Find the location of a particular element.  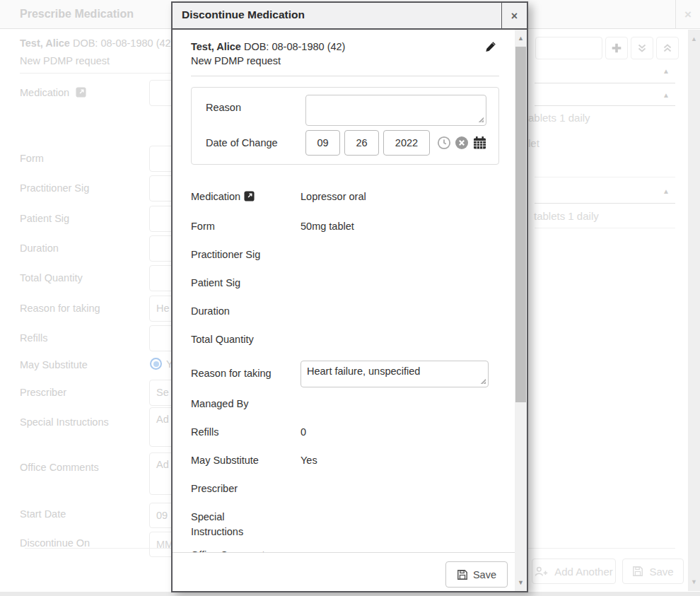

bg-label-prescriber: Prescriber is located at coordinates (43, 392).